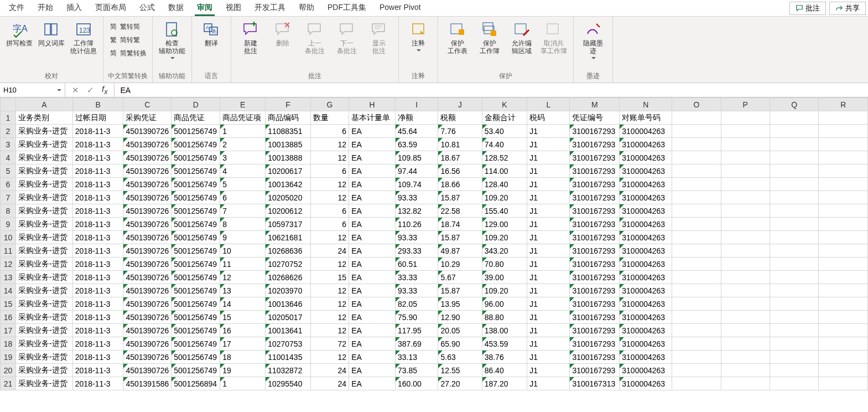 The height and width of the screenshot is (412, 868). I want to click on cell-G2: 6, so click(330, 131).